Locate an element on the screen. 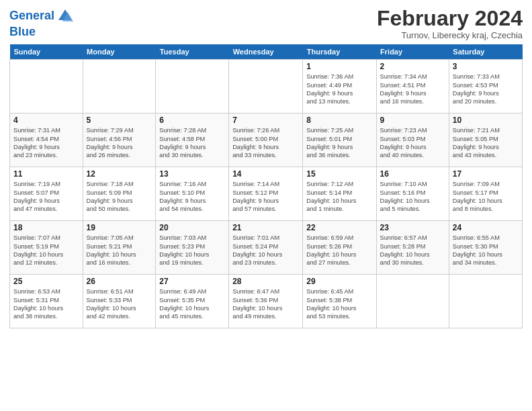 The width and height of the screenshot is (532, 411). calendar-cell: 20Sunrise: 7:03 AM Sunset: 5:23 PM Dayli… is located at coordinates (192, 248).